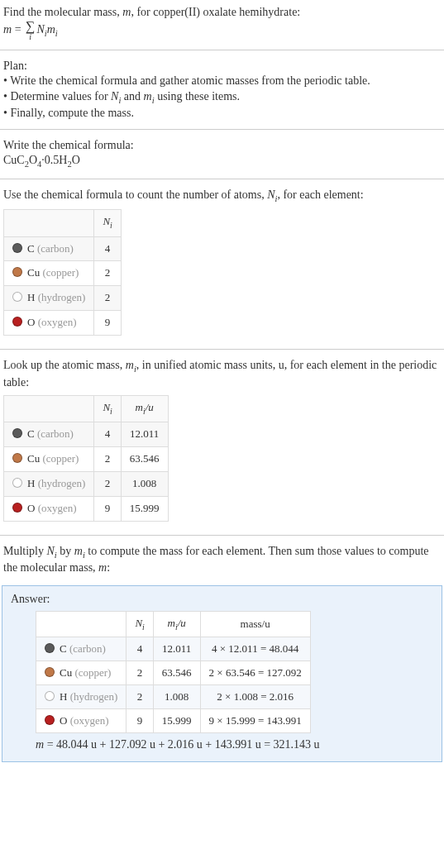 The image size is (444, 868). I want to click on table-row: C (carbon) 4 12.011 4 × 12.011 = 48.044, so click(174, 648).